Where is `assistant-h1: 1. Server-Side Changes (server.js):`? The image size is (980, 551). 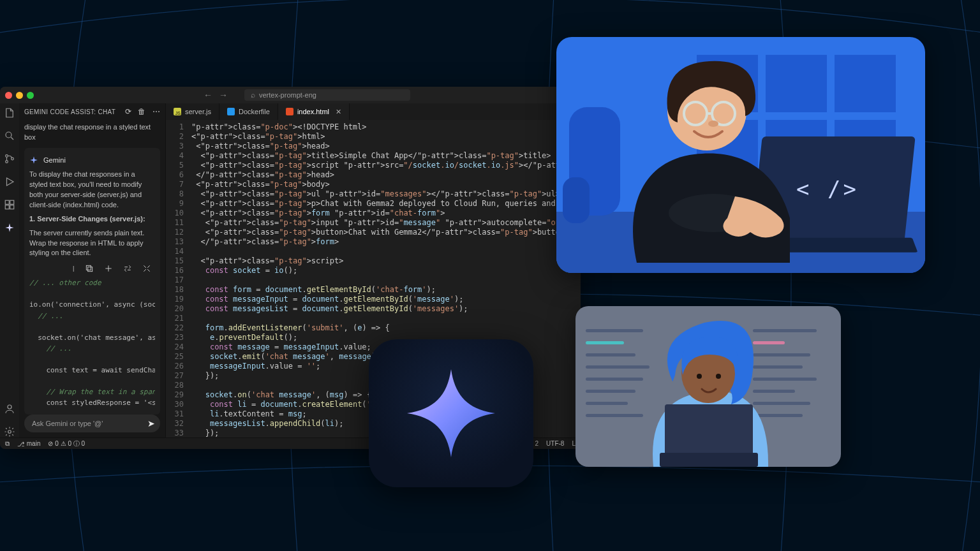
assistant-h1: 1. Server-Side Changes (server.js): is located at coordinates (92, 219).